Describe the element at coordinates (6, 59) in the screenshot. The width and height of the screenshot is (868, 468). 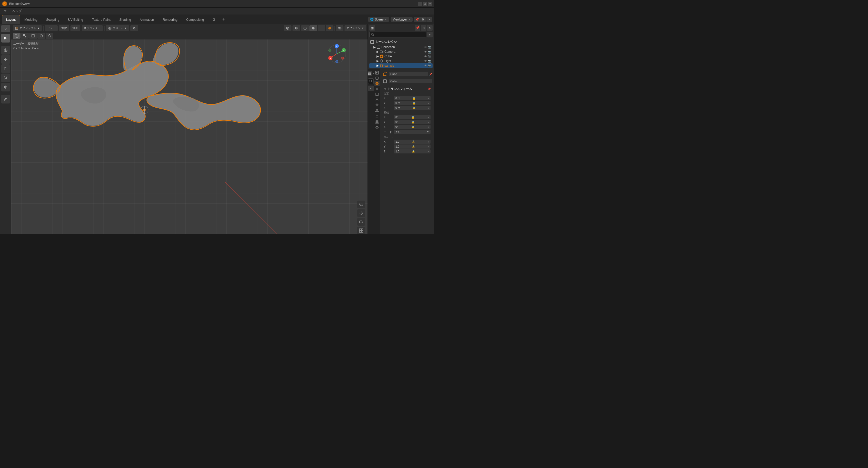
I see `move-tool` at that location.